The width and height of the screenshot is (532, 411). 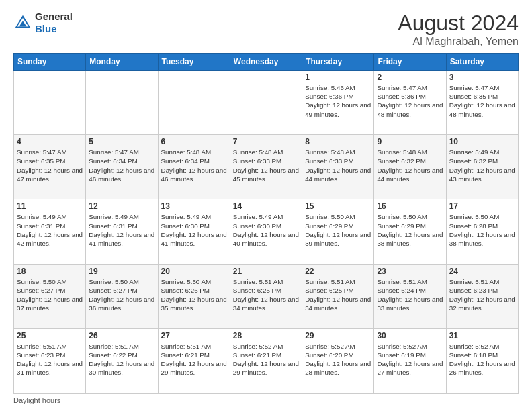 I want to click on calendar-cell: 6Sunrise: 5:48 AM Sunset: 6:34 PM Daylig…, so click(x=193, y=167).